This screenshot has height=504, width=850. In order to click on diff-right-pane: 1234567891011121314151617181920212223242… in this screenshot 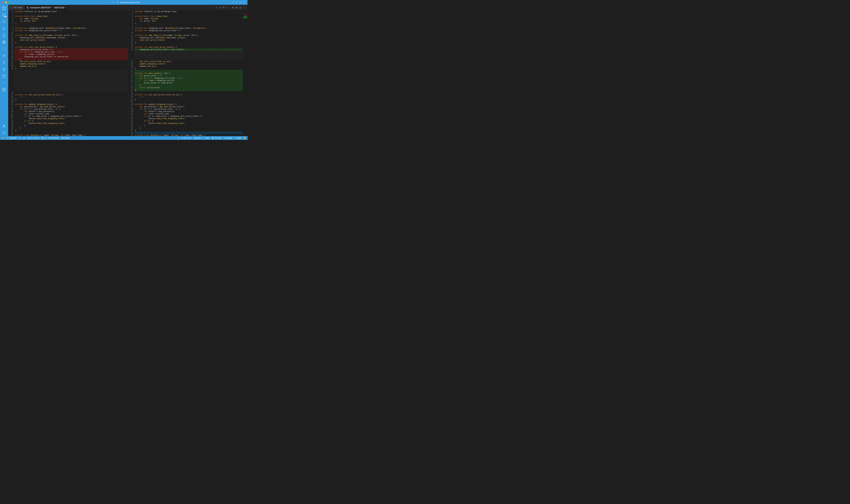, I will do `click(188, 73)`.